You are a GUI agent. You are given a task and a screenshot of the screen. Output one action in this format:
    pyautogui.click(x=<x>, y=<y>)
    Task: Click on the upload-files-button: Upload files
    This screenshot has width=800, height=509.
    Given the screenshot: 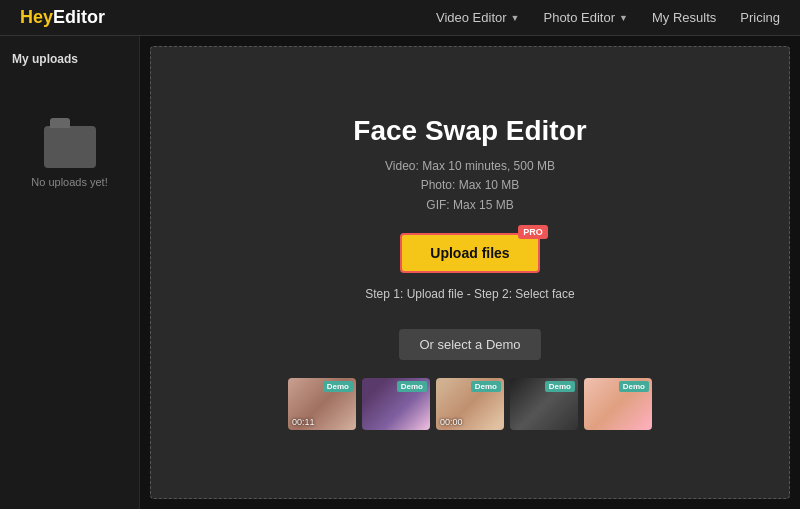 What is the action you would take?
    pyautogui.click(x=470, y=253)
    